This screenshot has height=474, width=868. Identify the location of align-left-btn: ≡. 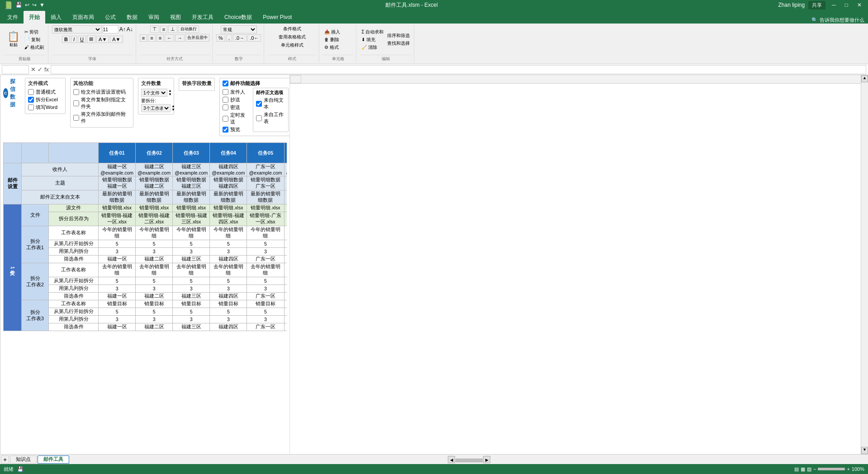
(143, 38).